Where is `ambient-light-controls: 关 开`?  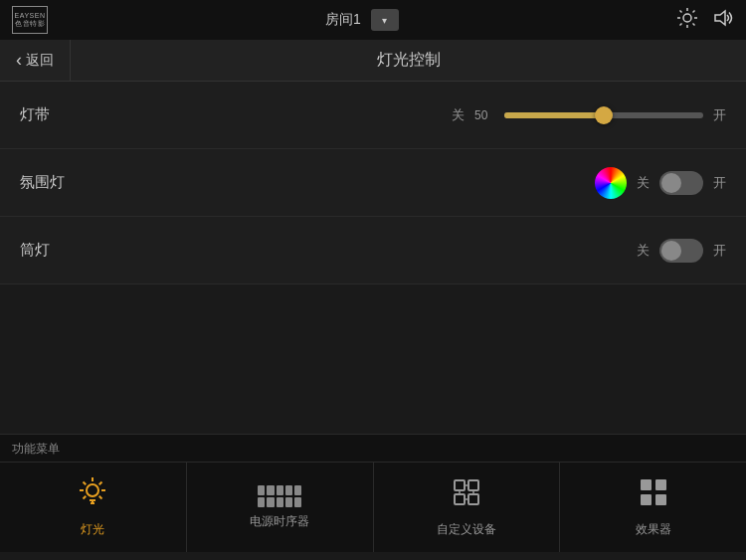 ambient-light-controls: 关 开 is located at coordinates (403, 183).